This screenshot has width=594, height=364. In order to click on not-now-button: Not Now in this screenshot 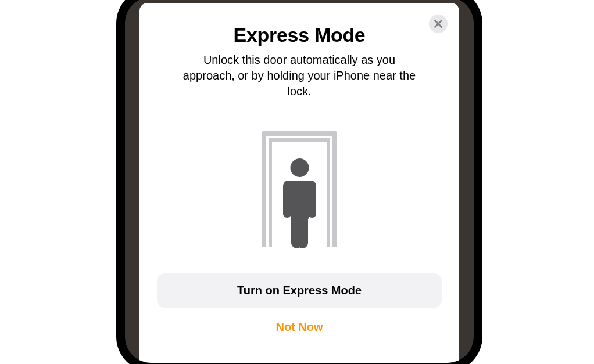, I will do `click(299, 327)`.